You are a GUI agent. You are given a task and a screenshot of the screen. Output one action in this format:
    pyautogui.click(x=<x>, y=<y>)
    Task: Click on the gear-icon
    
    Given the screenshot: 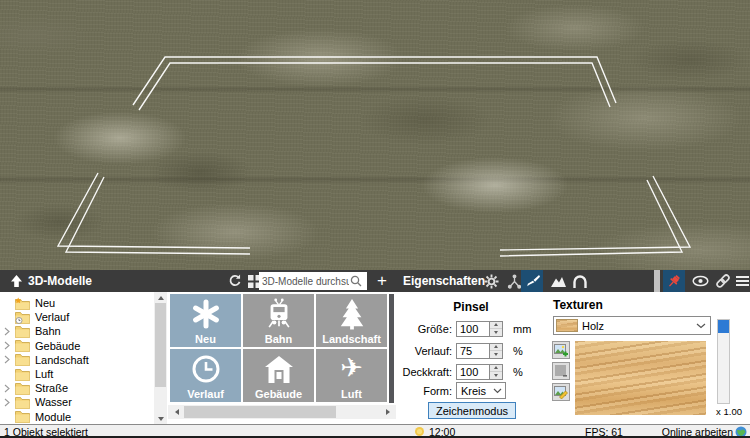 What is the action you would take?
    pyautogui.click(x=491, y=281)
    